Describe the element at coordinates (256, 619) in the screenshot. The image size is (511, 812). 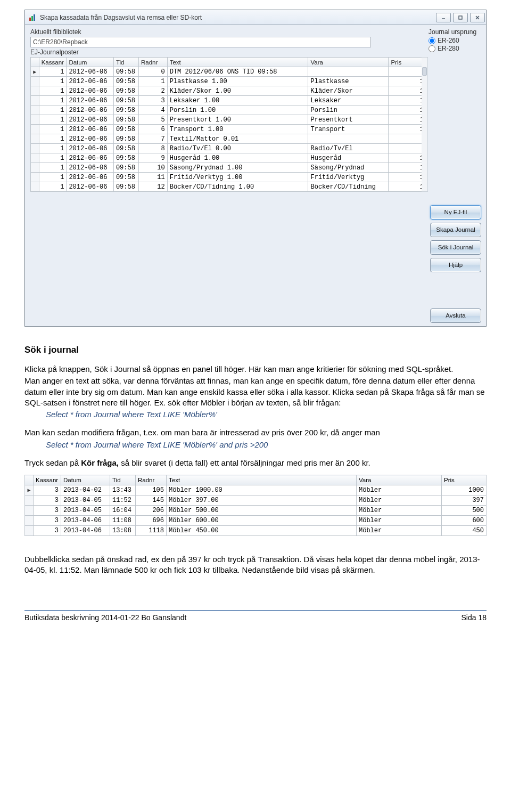
I see `page-footer: Butiksdata beskrivning 2014-01-22 Bo Gan…` at that location.